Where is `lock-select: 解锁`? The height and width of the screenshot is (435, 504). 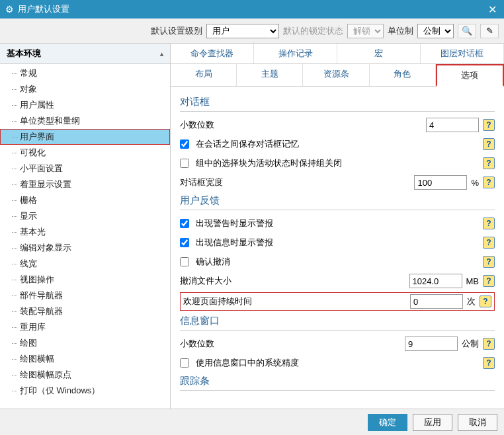 lock-select: 解锁 is located at coordinates (365, 31).